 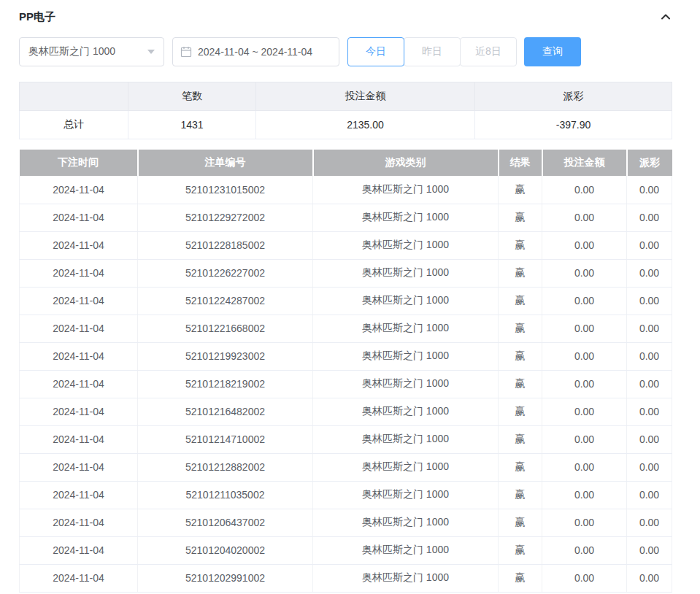 What do you see at coordinates (346, 245) in the screenshot?
I see `bet-row: 2024-11-04 52101228185002 奥林匹斯之门 1000 赢 …` at bounding box center [346, 245].